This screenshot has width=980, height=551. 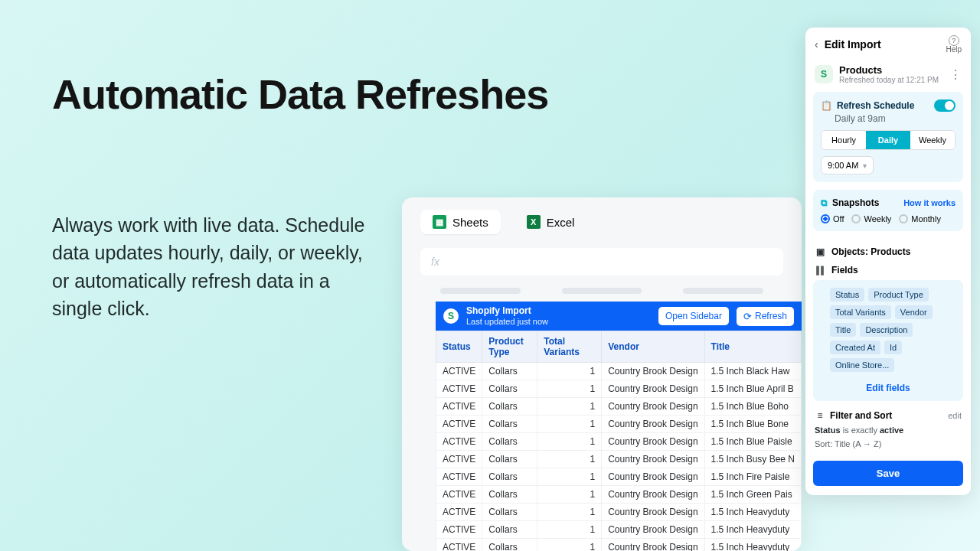 I want to click on schedule-title: Refresh Schedule, so click(x=876, y=106).